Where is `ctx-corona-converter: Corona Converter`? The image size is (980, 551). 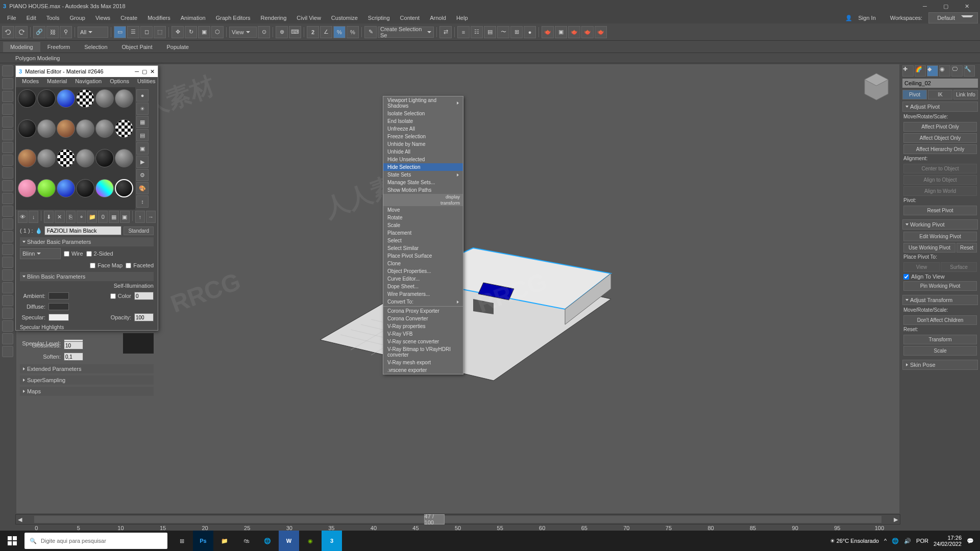
ctx-corona-converter: Corona Converter is located at coordinates (423, 318).